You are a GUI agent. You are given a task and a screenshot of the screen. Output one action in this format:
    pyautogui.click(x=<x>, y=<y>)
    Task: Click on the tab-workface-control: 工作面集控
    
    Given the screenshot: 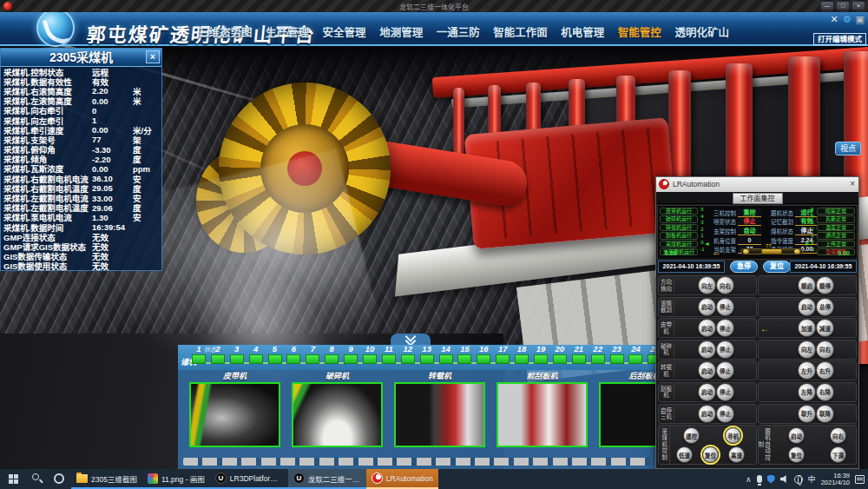 What is the action you would take?
    pyautogui.click(x=758, y=198)
    